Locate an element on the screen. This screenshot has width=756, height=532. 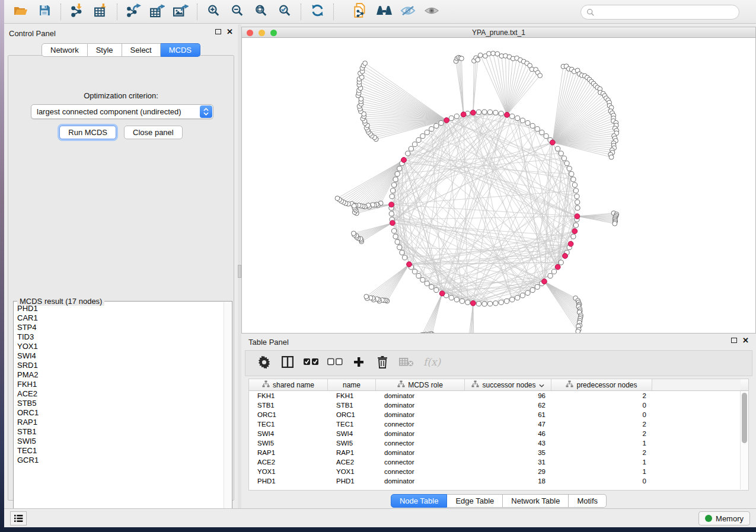
mcds-result-list: PHD1CAR1STP4TID3YOX1SWI4SRD1PMA2FKH1ACE2… is located at coordinates (119, 411).